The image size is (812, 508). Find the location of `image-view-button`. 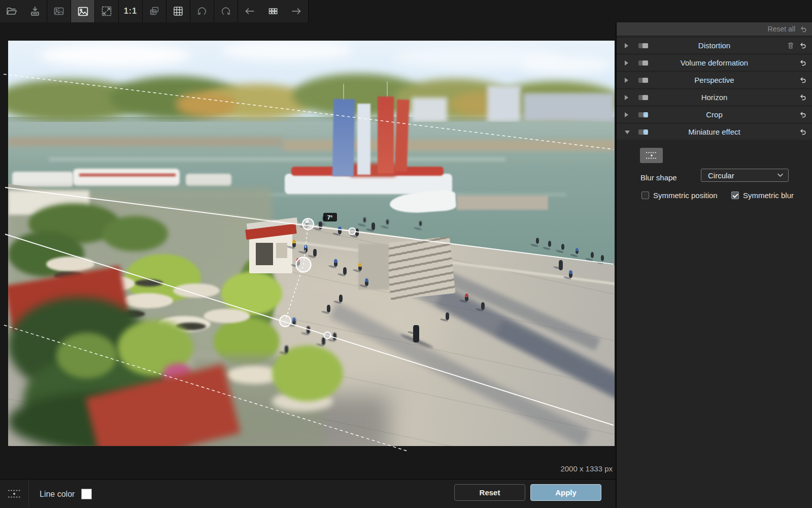

image-view-button is located at coordinates (83, 11).